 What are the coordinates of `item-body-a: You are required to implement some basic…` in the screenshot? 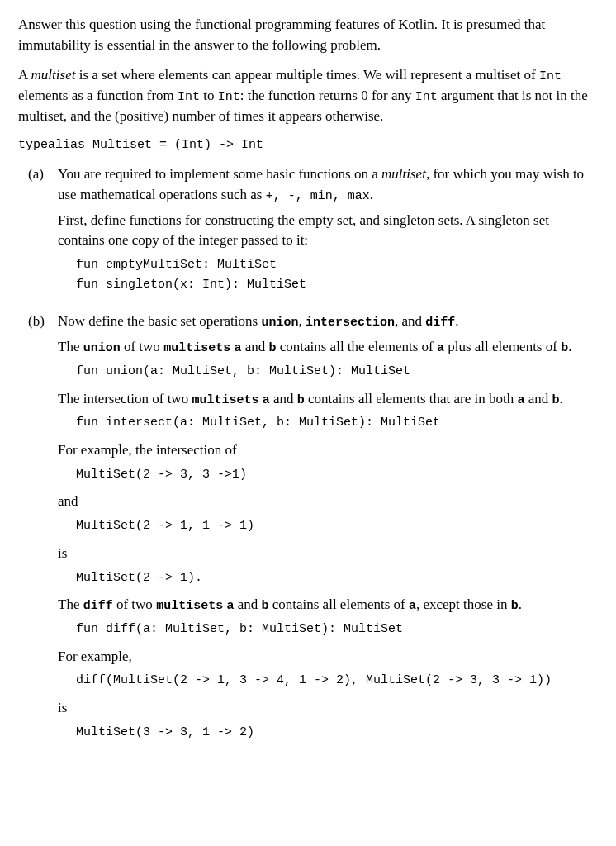 It's located at (328, 233).